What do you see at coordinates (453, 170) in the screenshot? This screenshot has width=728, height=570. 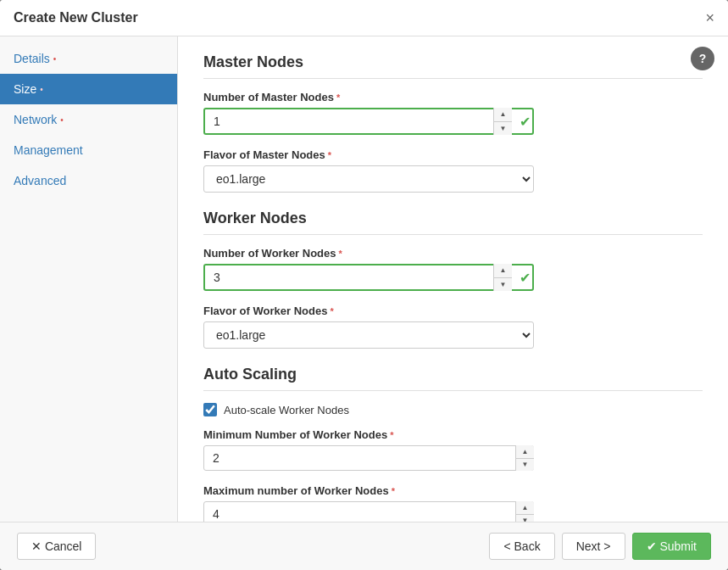 I see `master-flavor-group: Flavor of Master Nodes * eo1.large eo1.m…` at bounding box center [453, 170].